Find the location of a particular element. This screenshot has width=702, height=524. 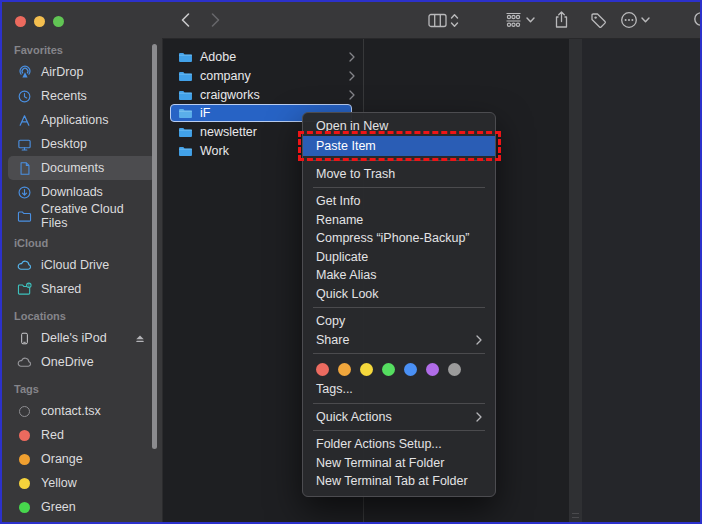

menu-item-new-terminal-tab-at-folder: New Terminal Tab at Folder is located at coordinates (399, 482).